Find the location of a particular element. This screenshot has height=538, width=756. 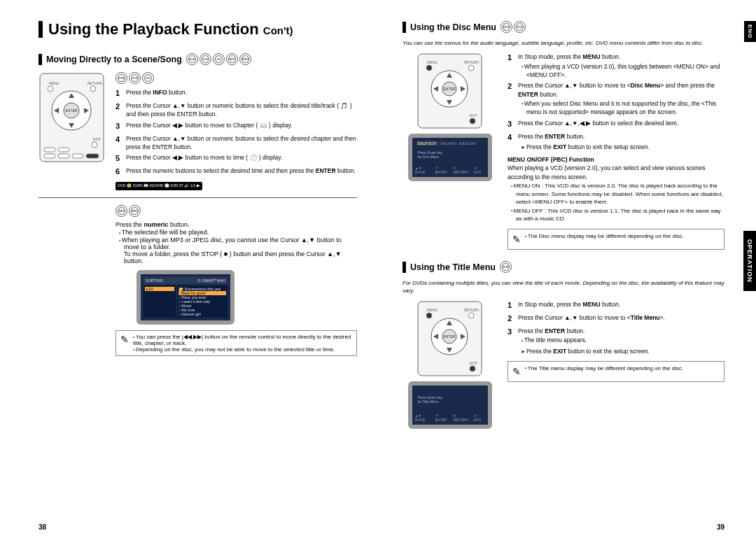

instruction-line: Press the numeric button. is located at coordinates (237, 225).